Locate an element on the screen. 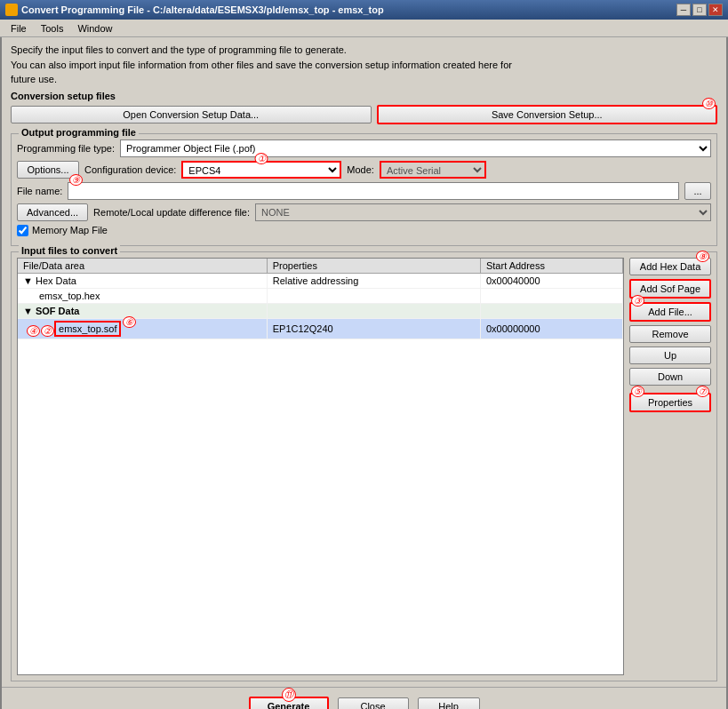  col-properties: Properties is located at coordinates (373, 267).